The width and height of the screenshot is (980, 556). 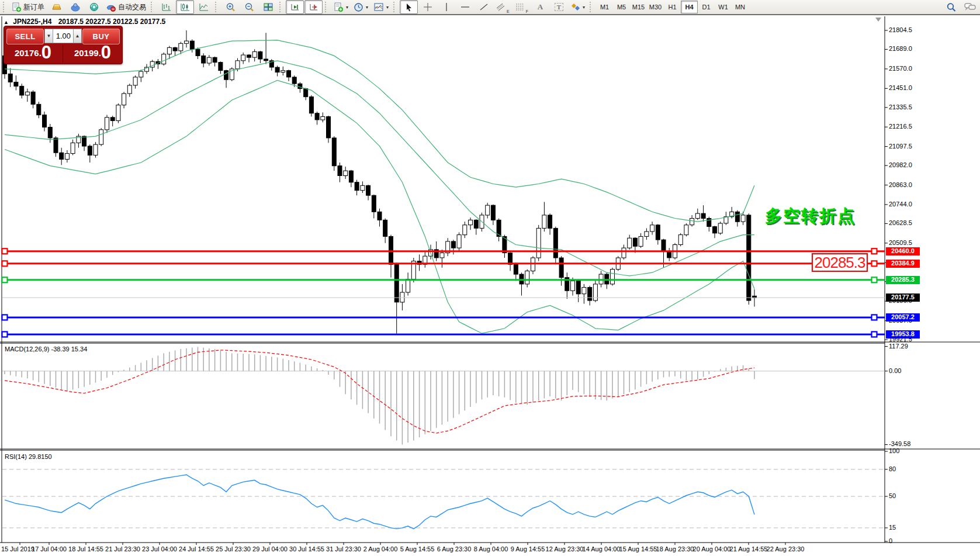 What do you see at coordinates (409, 7) in the screenshot?
I see `cursor-button` at bounding box center [409, 7].